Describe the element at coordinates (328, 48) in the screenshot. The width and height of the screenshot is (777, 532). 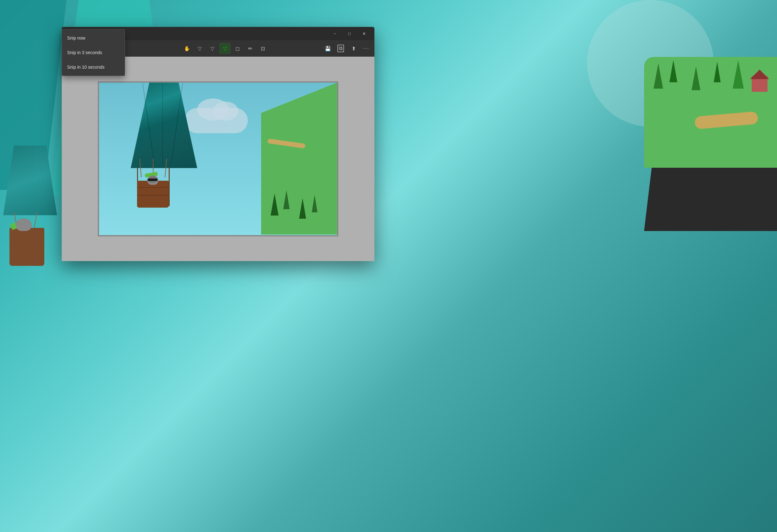
I see `save-button: 💾` at that location.